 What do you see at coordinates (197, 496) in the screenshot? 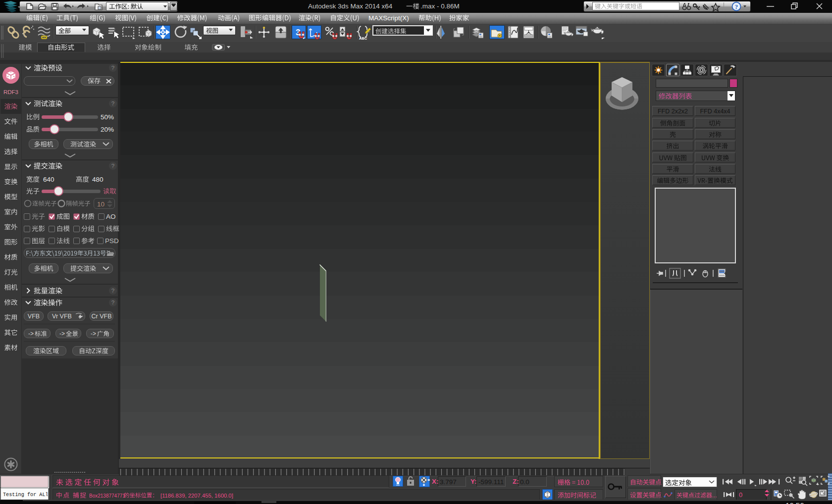
I see `svg-text: [1186.839, 2207.455, 1600.0]` at bounding box center [197, 496].